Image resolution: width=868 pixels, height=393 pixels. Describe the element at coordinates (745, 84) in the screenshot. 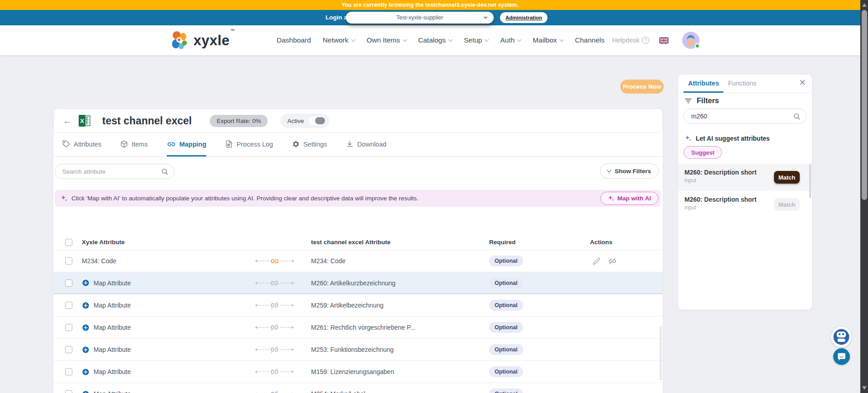

I see `panel-tabs: Attributes Functions` at that location.